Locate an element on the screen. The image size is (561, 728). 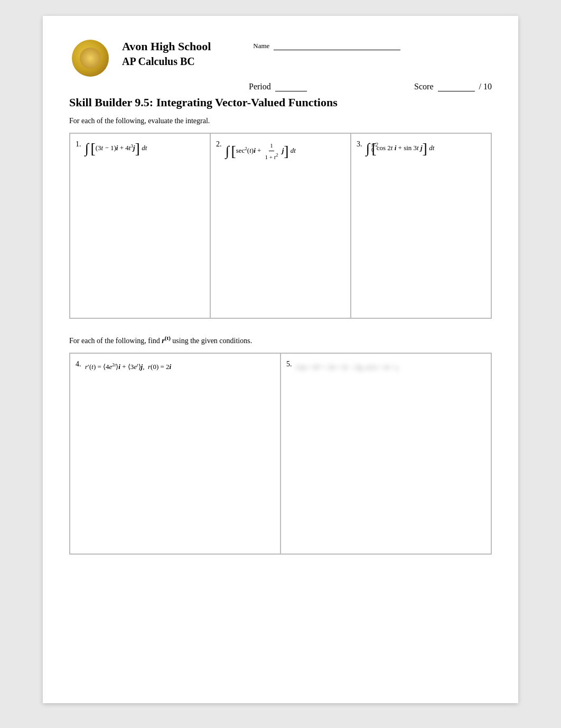
integral-1: ∫ is located at coordinates (87, 148).